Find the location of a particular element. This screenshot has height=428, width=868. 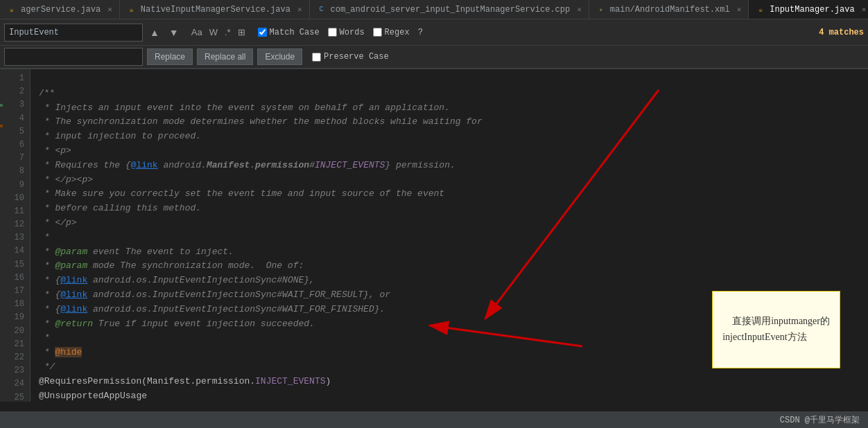

xml-icon: ✦ is located at coordinates (601, 10).